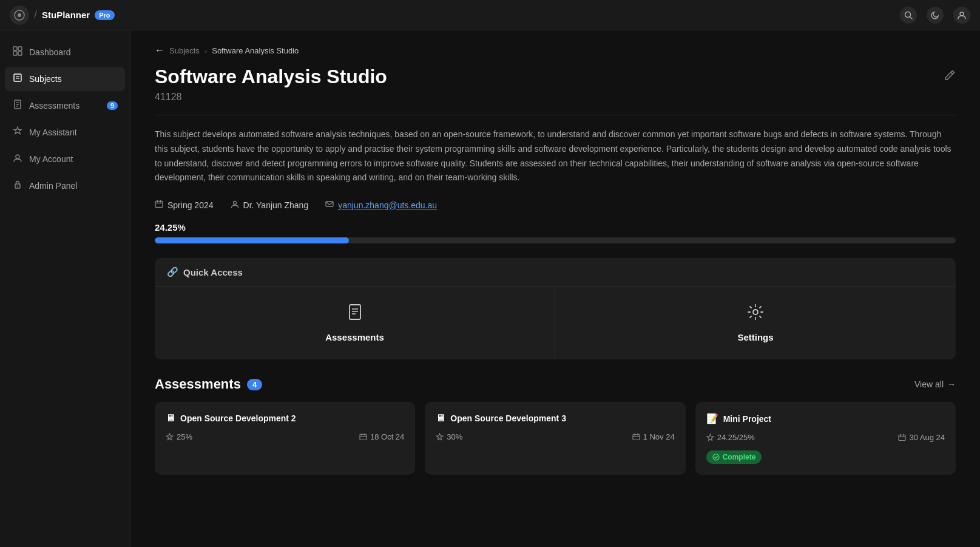  Describe the element at coordinates (712, 419) in the screenshot. I see `mini-project-icon: 📝` at that location.